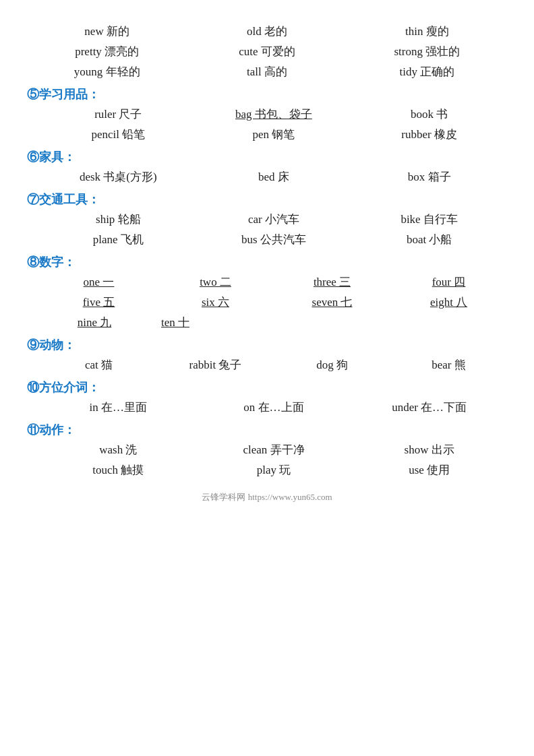 The image size is (534, 756). I want to click on s6-bed: bed 床, so click(274, 177).